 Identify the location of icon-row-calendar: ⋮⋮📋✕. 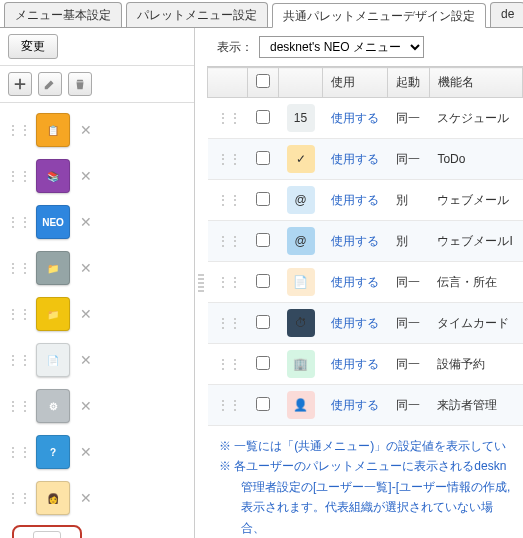
(97, 130).